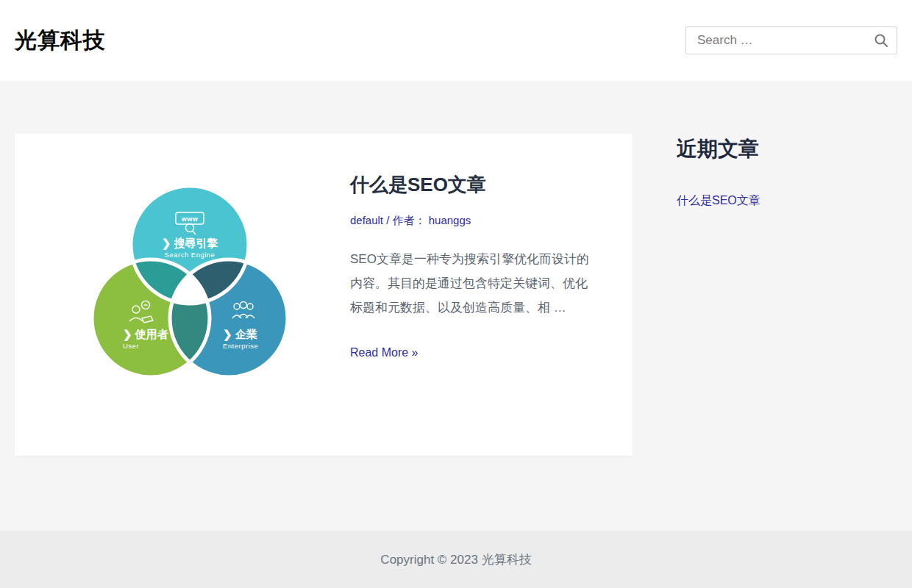 This screenshot has width=912, height=588. I want to click on recent-posts-list: 什么是SEO文章, so click(787, 201).